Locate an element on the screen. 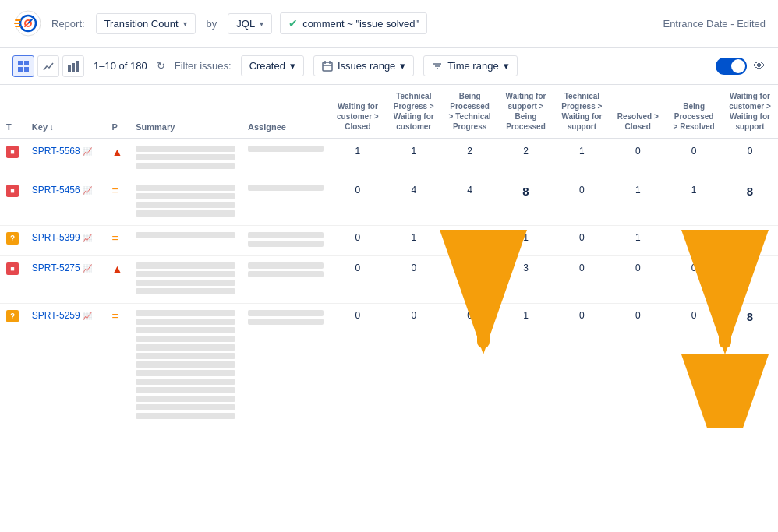  issue-key-link: SPRT-5275 is located at coordinates (56, 268).